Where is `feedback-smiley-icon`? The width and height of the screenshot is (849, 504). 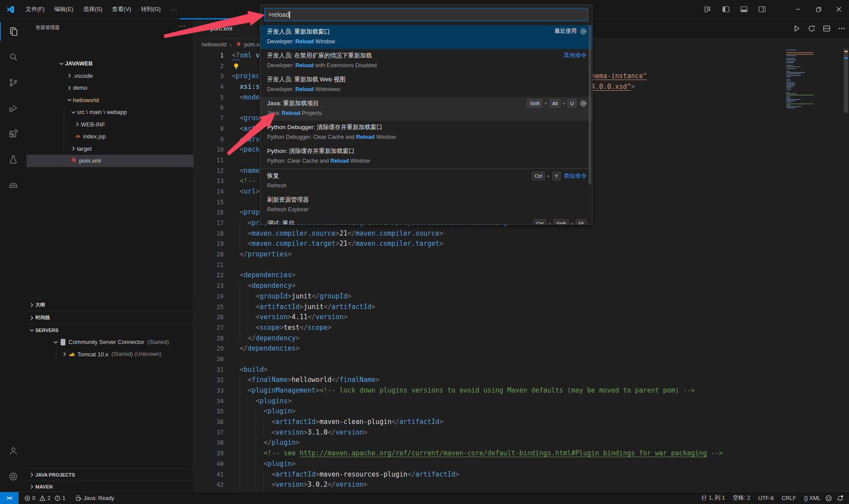 feedback-smiley-icon is located at coordinates (829, 498).